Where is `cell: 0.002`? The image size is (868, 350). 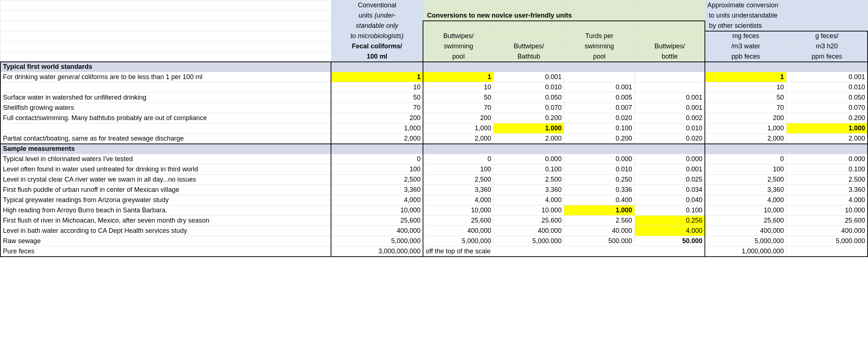 cell: 0.002 is located at coordinates (670, 118).